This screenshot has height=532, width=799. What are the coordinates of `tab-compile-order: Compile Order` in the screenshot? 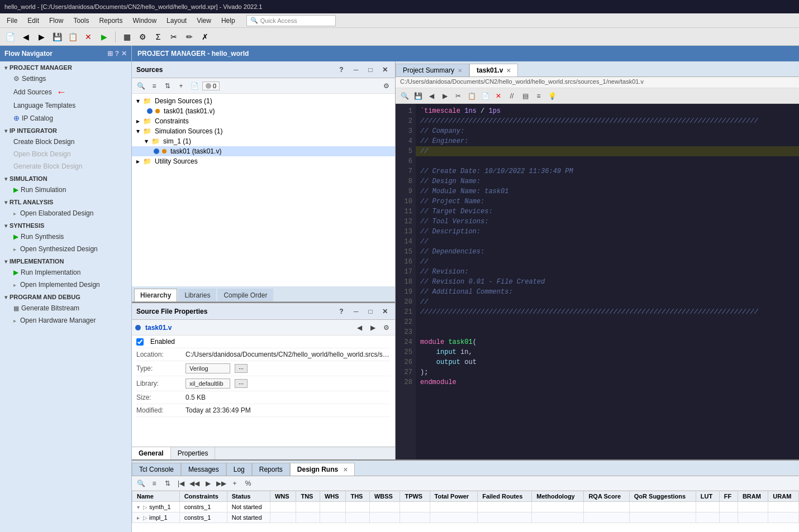 It's located at (245, 295).